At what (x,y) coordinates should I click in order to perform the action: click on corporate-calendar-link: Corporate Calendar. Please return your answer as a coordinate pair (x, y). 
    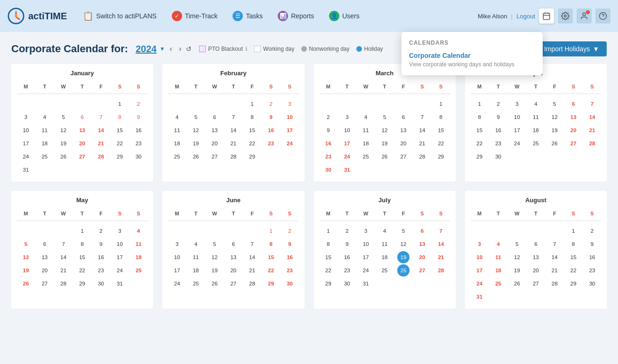
    Looking at the image, I should click on (472, 55).